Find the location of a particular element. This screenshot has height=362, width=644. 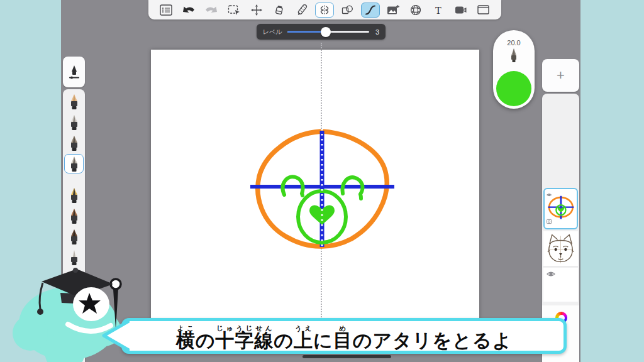

bucket-icon is located at coordinates (279, 10).